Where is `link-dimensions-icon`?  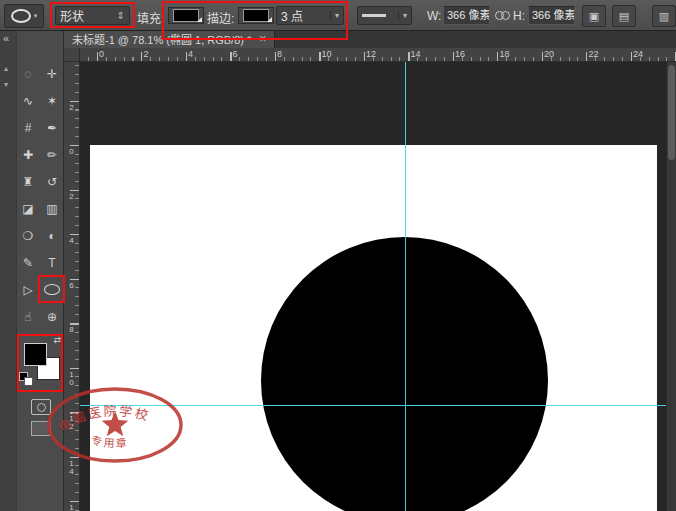
link-dimensions-icon is located at coordinates (502, 16).